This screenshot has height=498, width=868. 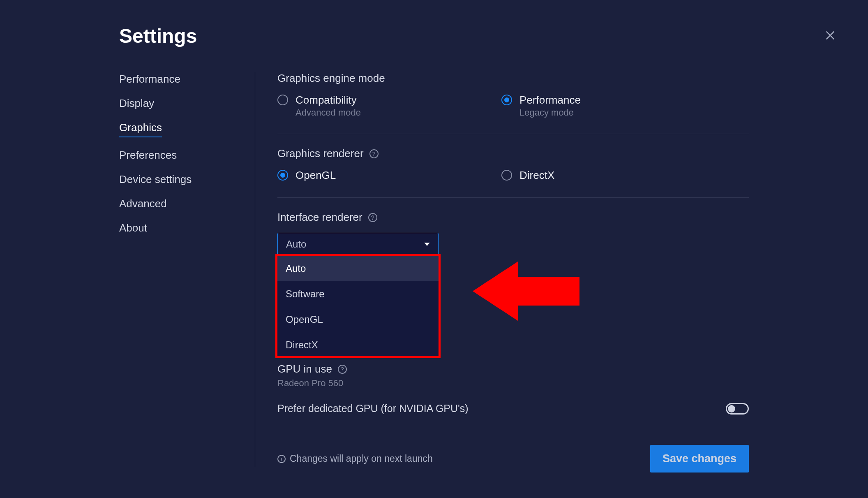 What do you see at coordinates (513, 369) in the screenshot?
I see `gpu-in-use-label: GPU in use ?` at bounding box center [513, 369].